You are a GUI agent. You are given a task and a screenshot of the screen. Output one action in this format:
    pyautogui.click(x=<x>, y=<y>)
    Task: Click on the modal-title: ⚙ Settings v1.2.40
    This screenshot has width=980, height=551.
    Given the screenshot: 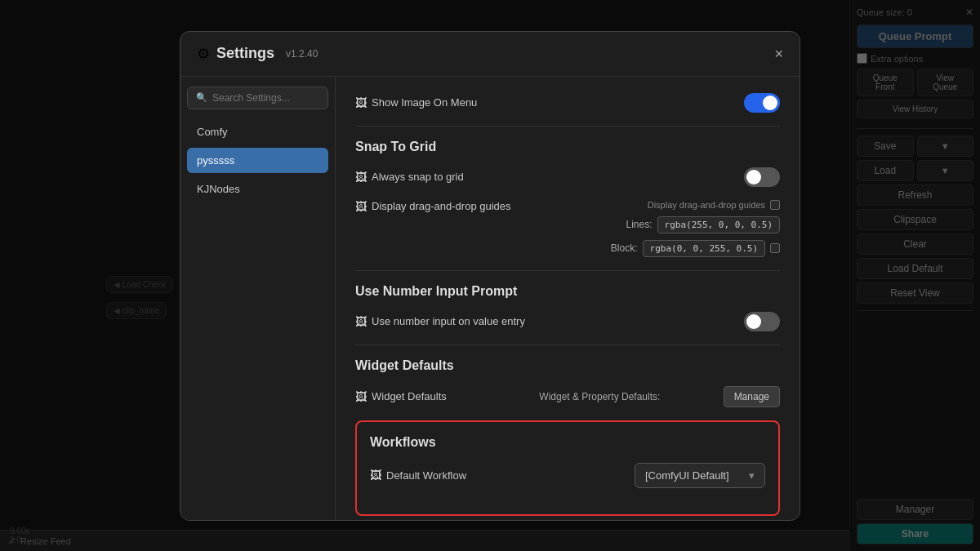 What is the action you would take?
    pyautogui.click(x=485, y=54)
    